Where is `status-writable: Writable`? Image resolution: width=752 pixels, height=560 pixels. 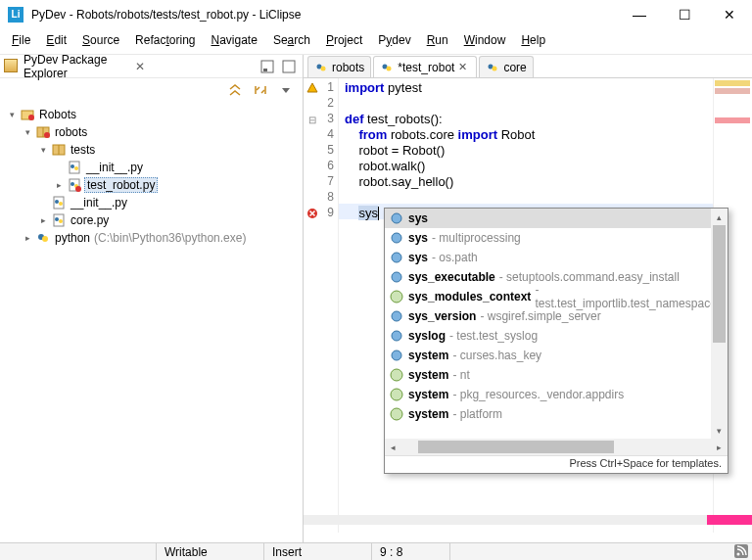
status-writable: Writable is located at coordinates (211, 552).